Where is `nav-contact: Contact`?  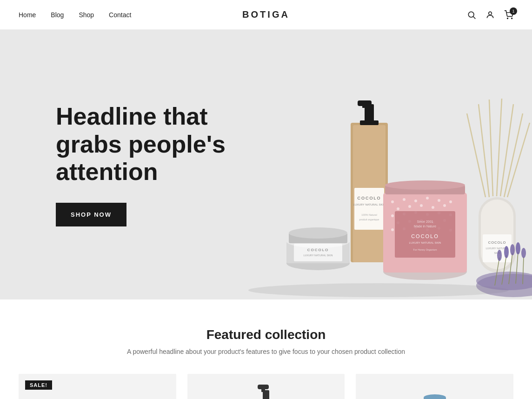
nav-contact: Contact is located at coordinates (120, 15).